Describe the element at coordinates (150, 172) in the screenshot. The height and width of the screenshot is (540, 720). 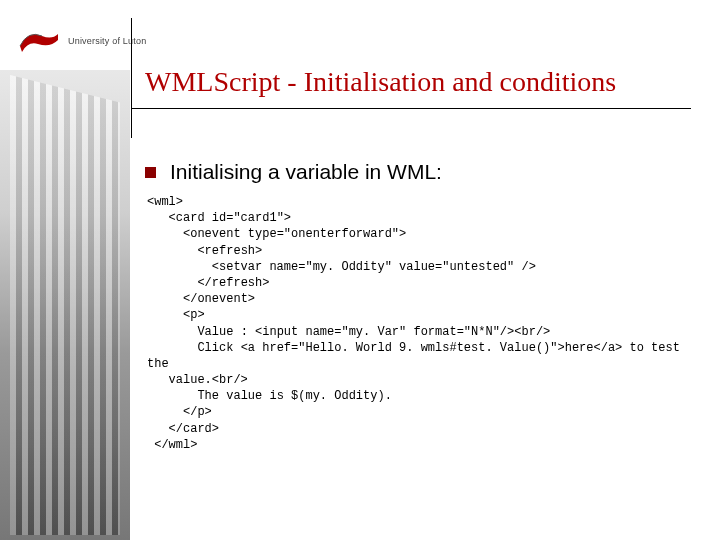
I see `square-bullet-icon` at that location.